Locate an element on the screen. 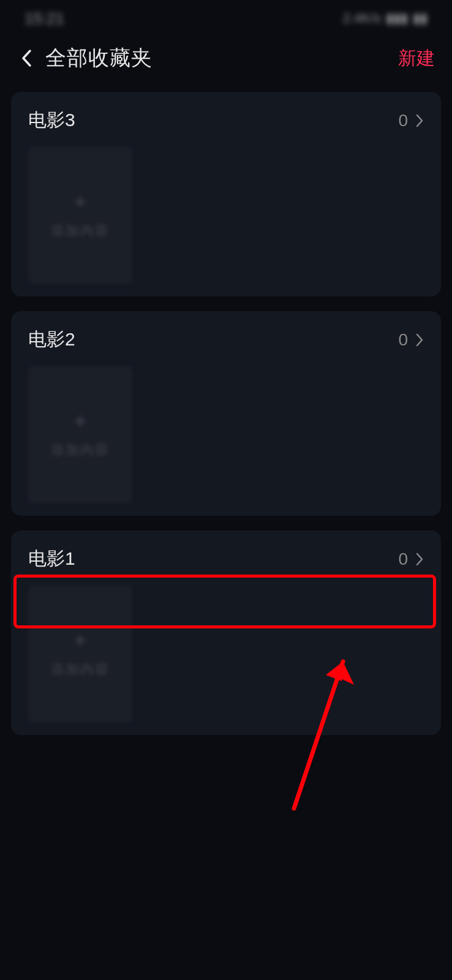 This screenshot has height=980, width=452. page-title: 全部收藏夹 is located at coordinates (222, 58).